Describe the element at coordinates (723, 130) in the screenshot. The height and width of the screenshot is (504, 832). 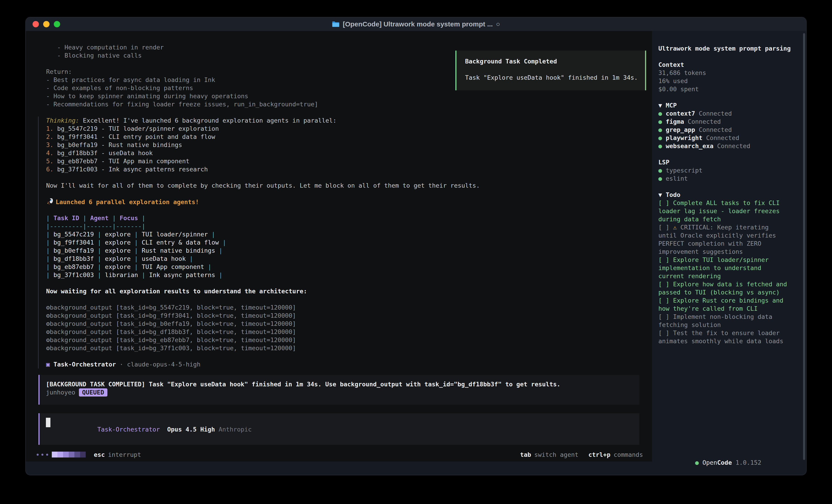
I see `mcp-list: ● context7 Connected● figma Connected● g…` at that location.